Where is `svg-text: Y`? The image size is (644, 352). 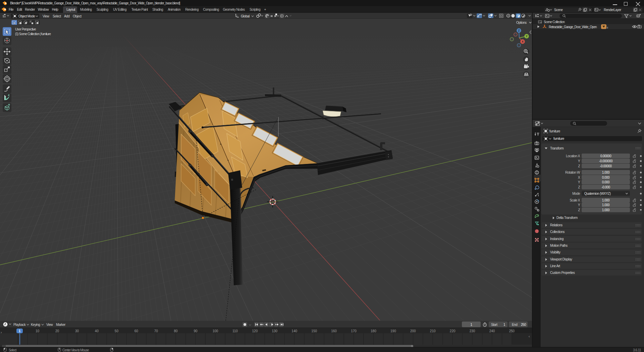 svg-text: Y is located at coordinates (527, 36).